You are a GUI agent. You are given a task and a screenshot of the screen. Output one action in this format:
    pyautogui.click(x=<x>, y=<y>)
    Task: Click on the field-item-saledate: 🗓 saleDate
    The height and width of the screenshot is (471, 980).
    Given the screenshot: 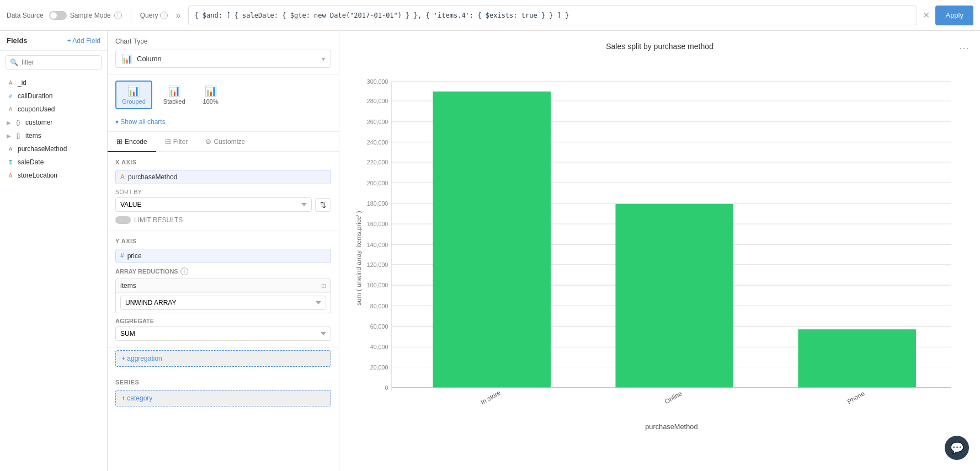 What is the action you would take?
    pyautogui.click(x=54, y=162)
    